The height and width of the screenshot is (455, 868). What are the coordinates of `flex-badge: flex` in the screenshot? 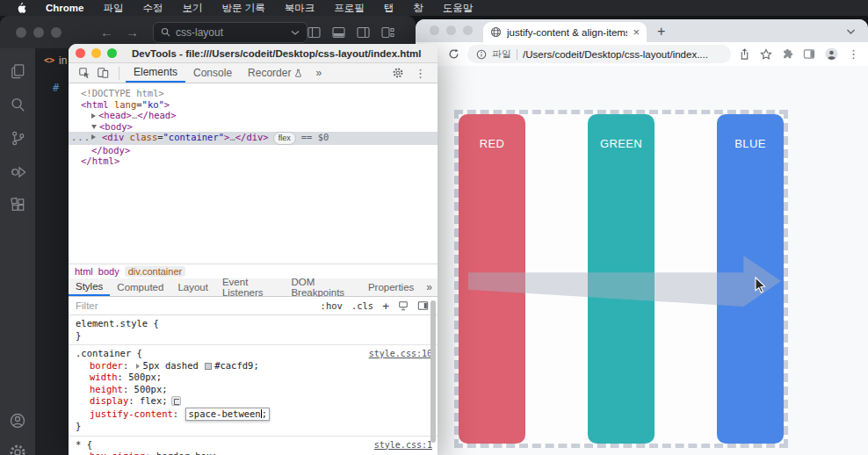 It's located at (285, 139).